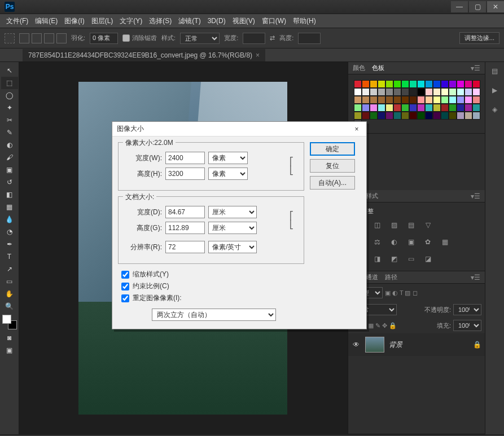 The width and height of the screenshot is (504, 436). What do you see at coordinates (375, 345) in the screenshot?
I see `layer-thumbnail` at bounding box center [375, 345].